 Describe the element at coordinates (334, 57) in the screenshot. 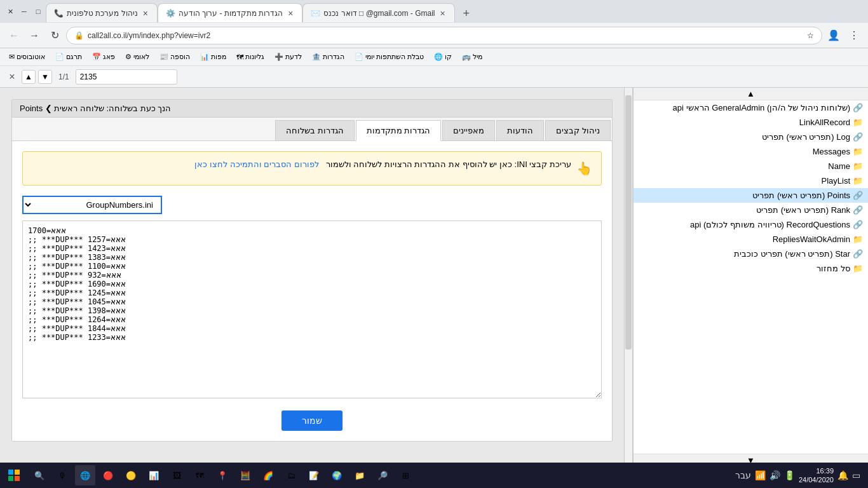

I see `bookmark-label-leumi: הגדרות` at that location.